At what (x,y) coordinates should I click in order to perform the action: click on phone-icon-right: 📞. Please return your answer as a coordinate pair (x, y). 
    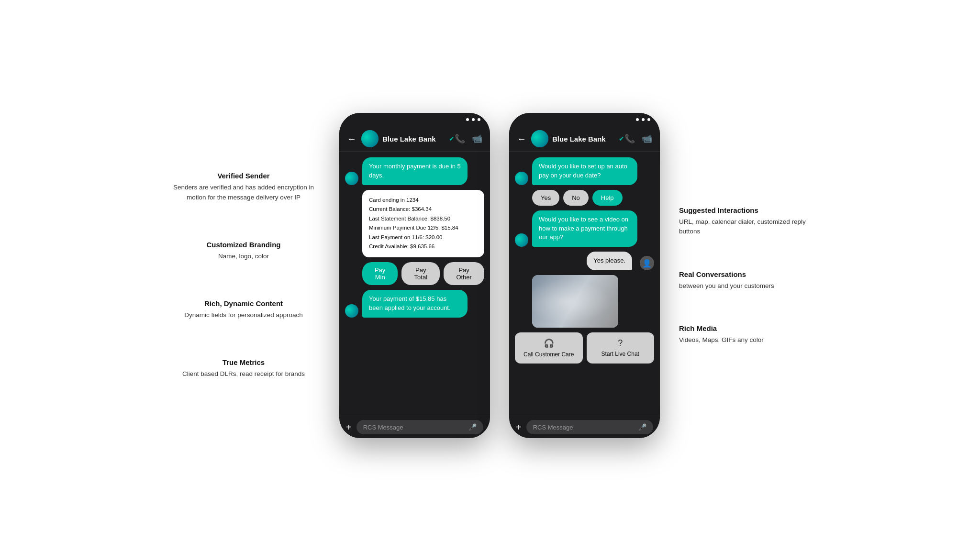
    Looking at the image, I should click on (630, 139).